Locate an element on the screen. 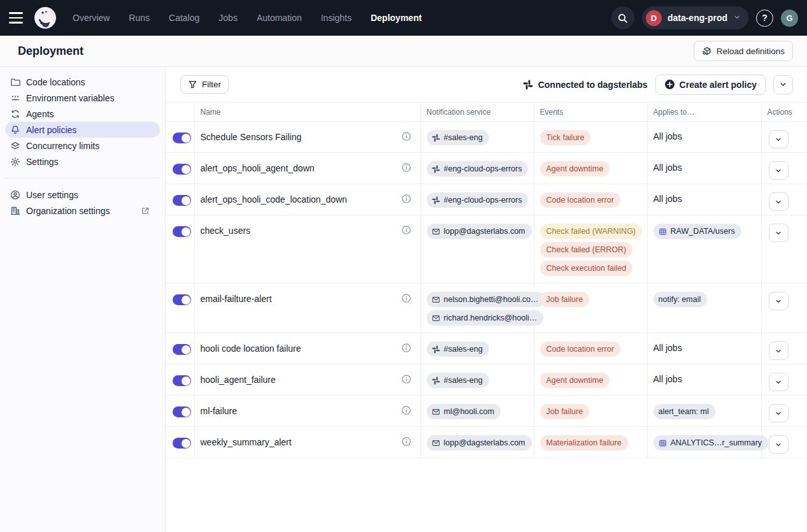  table-row: hooli_agent_failure#sales-engAgent downt… is located at coordinates (487, 380).